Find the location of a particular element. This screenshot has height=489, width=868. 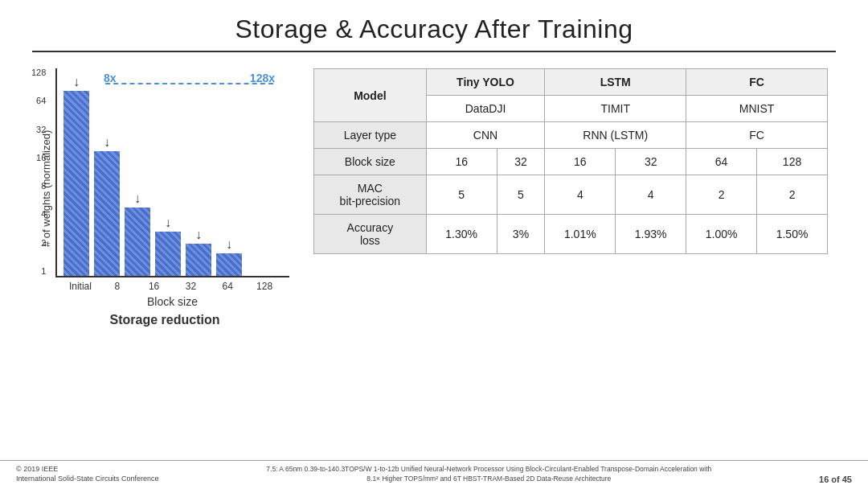

td-acc-3: 3% is located at coordinates (521, 235).